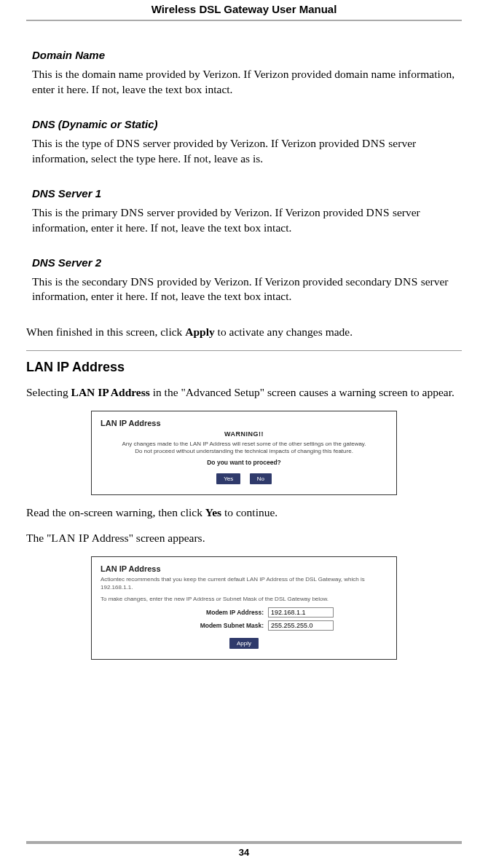 The width and height of the screenshot is (488, 868). What do you see at coordinates (247, 194) in the screenshot?
I see `section-title-dns1: DNS Server 1` at bounding box center [247, 194].